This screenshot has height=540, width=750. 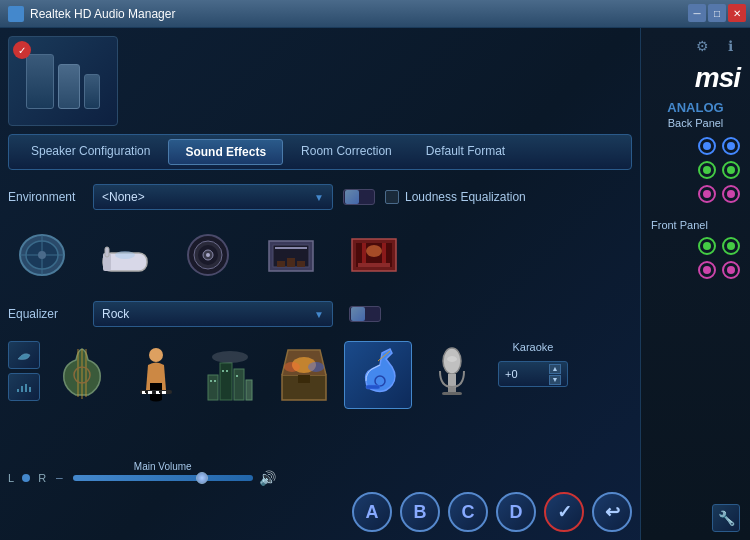 What do you see at coordinates (730, 46) in the screenshot?
I see `info-button: ℹ` at bounding box center [730, 46].